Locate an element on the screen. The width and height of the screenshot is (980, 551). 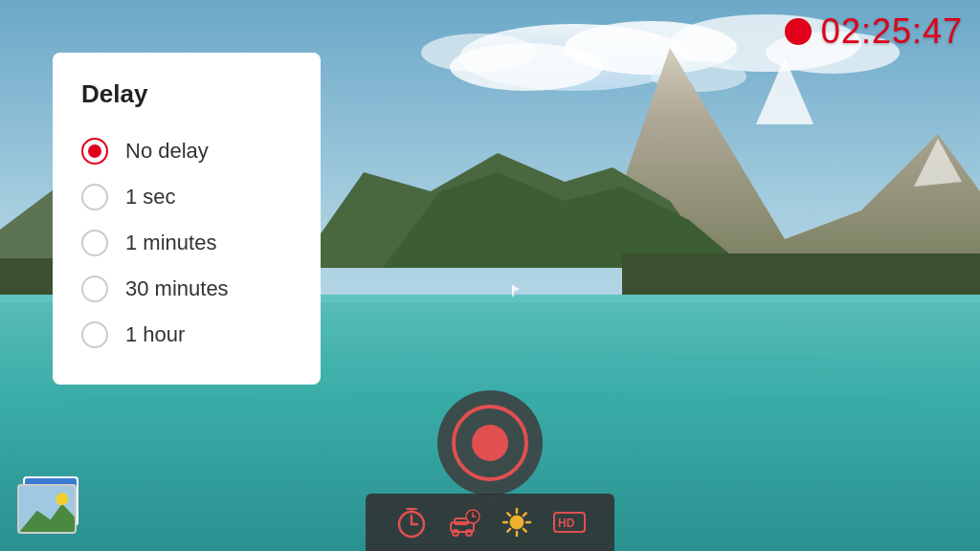
photo-front is located at coordinates (47, 509).